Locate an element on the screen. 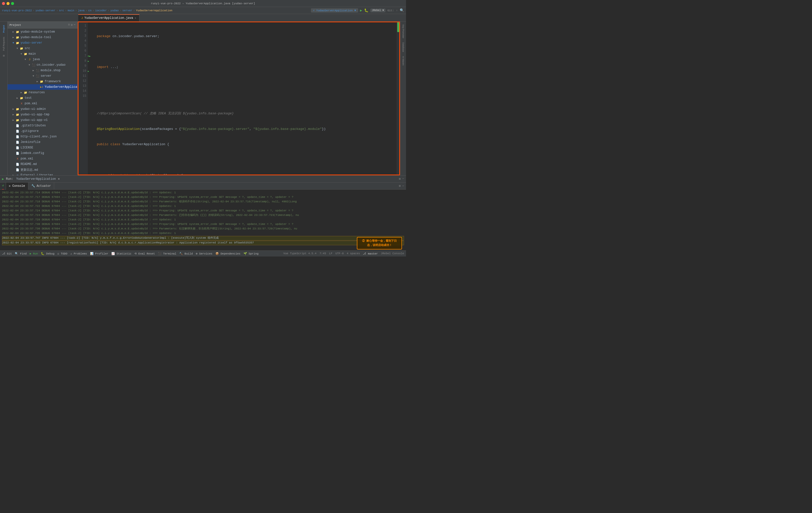 Image resolution: width=812 pixels, height=513 pixels. tree-item-server-folder: ▼ ⬛ server is located at coordinates (42, 76).